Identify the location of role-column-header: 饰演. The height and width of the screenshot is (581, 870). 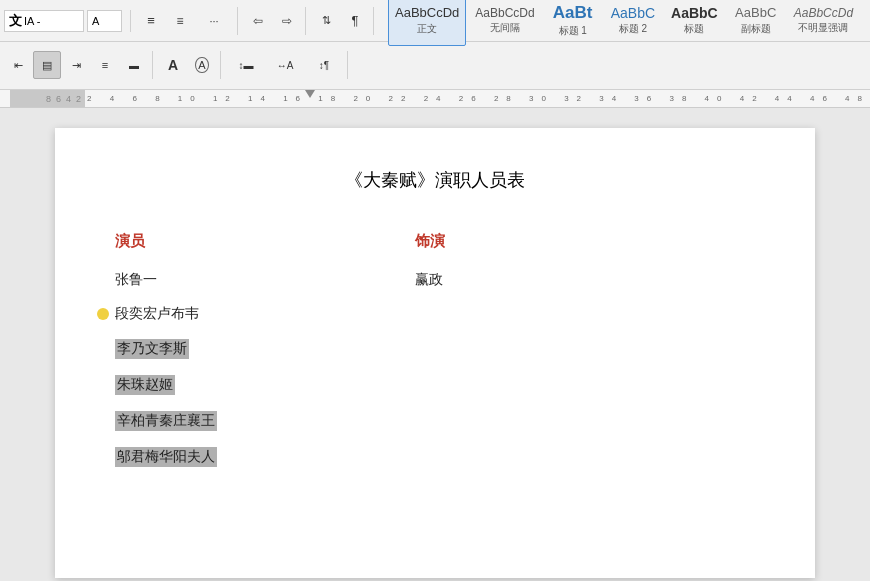
(430, 242).